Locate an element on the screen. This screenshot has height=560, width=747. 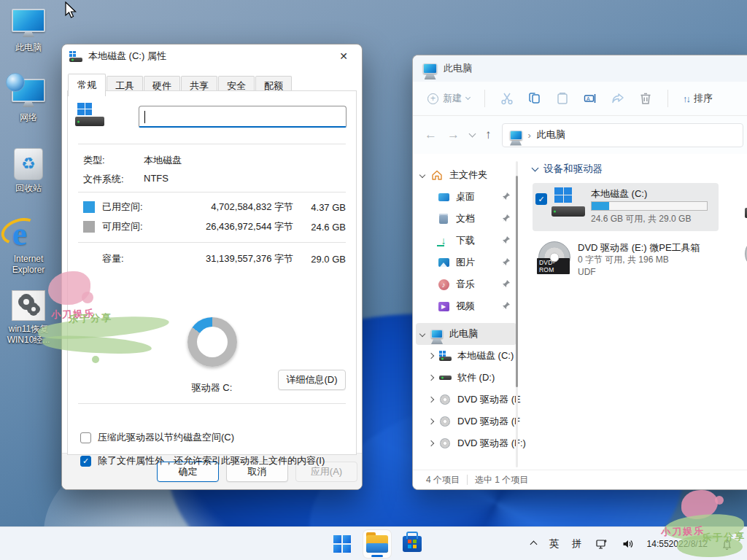
store-icon is located at coordinates (412, 544).